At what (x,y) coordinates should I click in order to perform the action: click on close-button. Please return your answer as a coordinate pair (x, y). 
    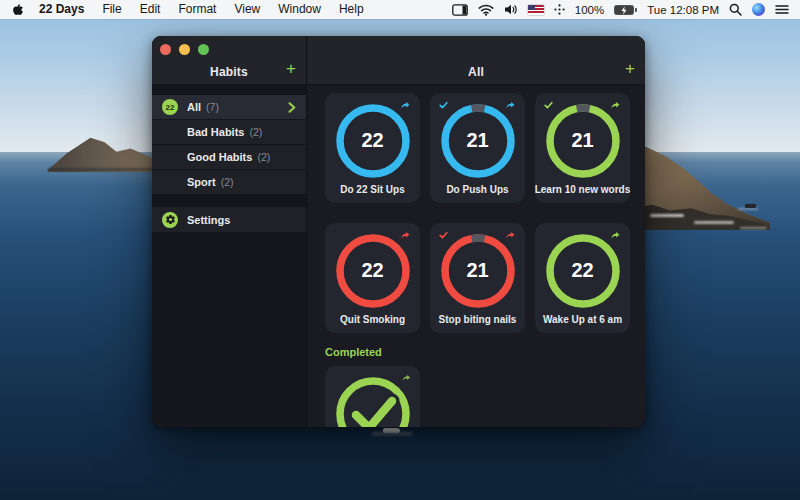
    Looking at the image, I should click on (166, 50).